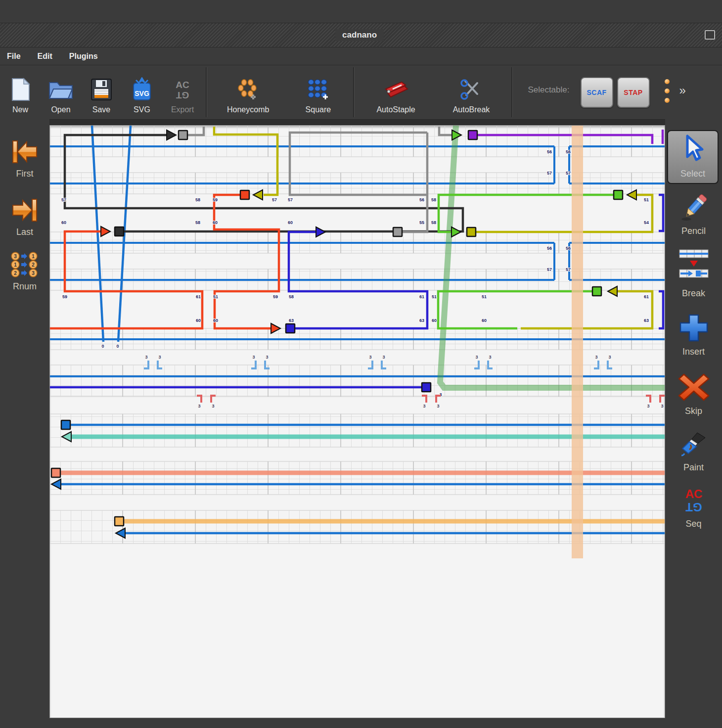 The image size is (722, 728). What do you see at coordinates (661, 310) in the screenshot?
I see `staple-darkblue-bracket-b` at bounding box center [661, 310].